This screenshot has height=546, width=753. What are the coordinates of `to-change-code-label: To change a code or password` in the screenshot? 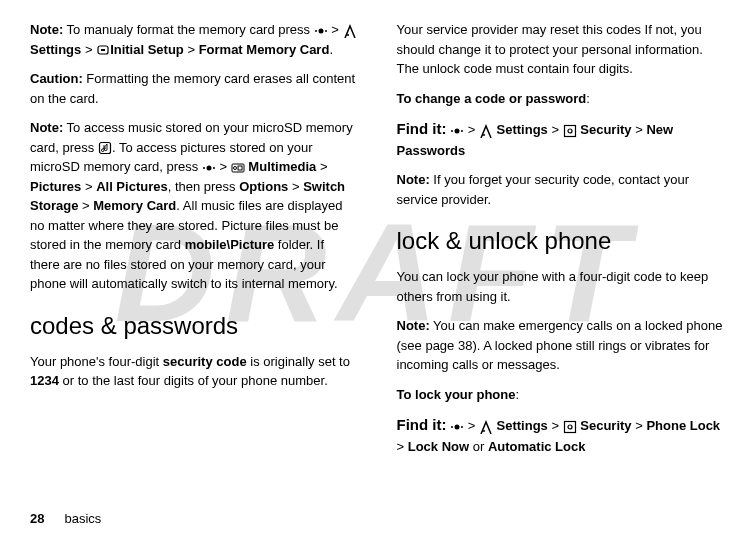 It's located at (492, 98).